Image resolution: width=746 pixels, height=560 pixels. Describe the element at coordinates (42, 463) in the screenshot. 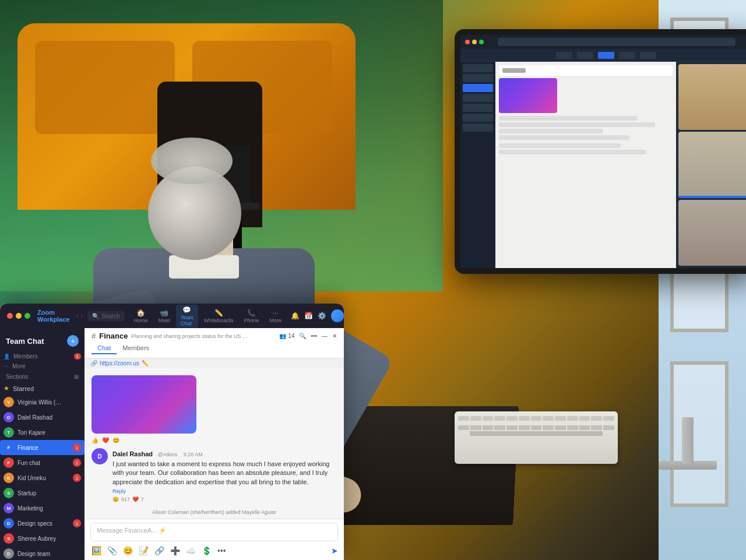

I see `sidebar-item-funchat: F Fun chat 1` at that location.